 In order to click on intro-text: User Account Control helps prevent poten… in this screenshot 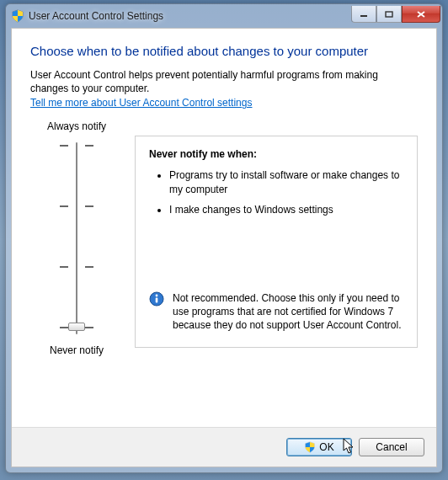, I will do `click(224, 82)`.